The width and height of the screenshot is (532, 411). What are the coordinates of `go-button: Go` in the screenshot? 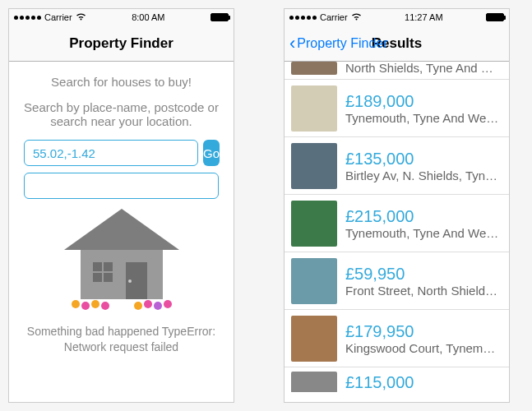 It's located at (211, 153).